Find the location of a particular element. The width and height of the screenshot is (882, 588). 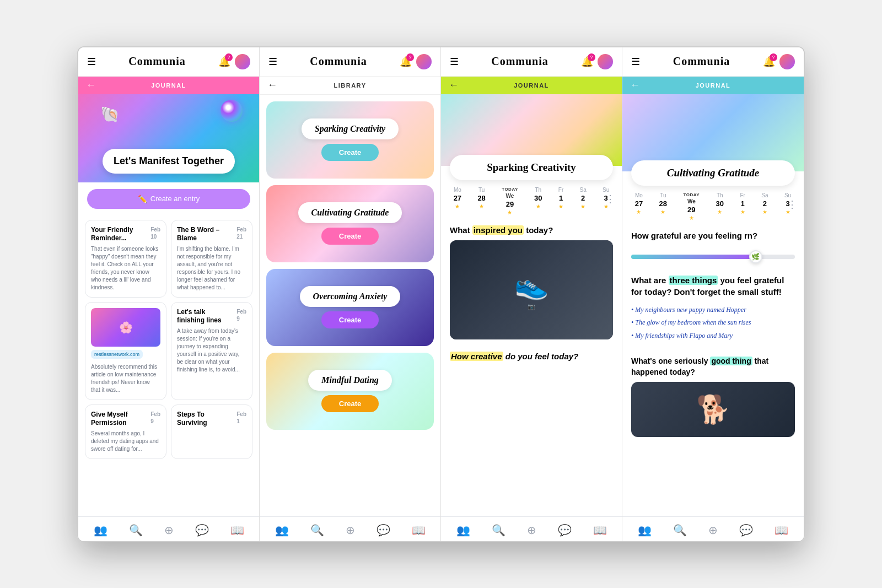

library-card-cultivating-gratitude: Cultivating Gratitude Create is located at coordinates (350, 224).